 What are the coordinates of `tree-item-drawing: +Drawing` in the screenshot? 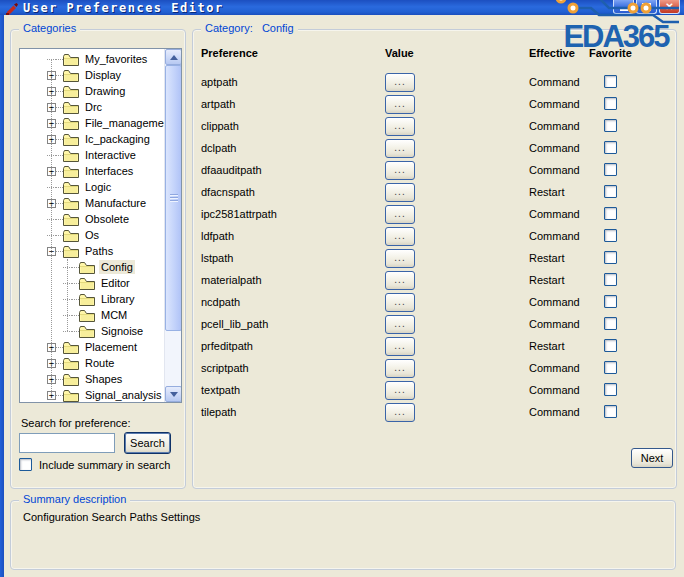 It's located at (100, 91).